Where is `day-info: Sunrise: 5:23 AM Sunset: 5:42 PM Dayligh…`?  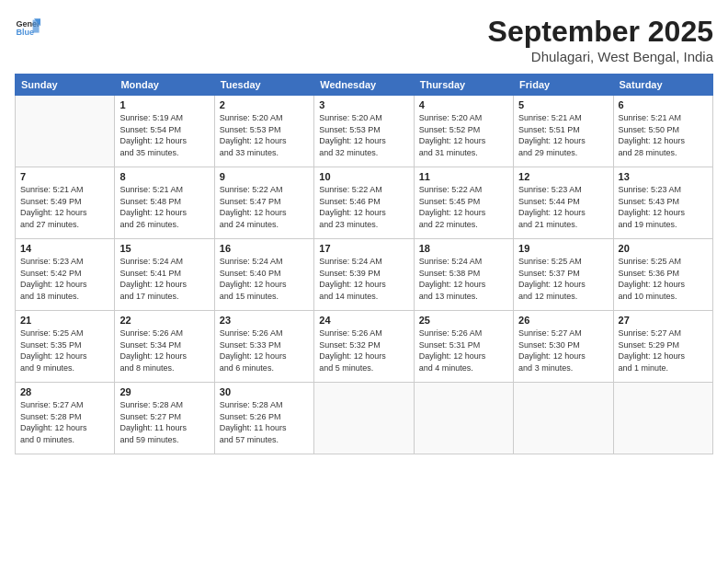 day-info: Sunrise: 5:23 AM Sunset: 5:42 PM Dayligh… is located at coordinates (64, 279).